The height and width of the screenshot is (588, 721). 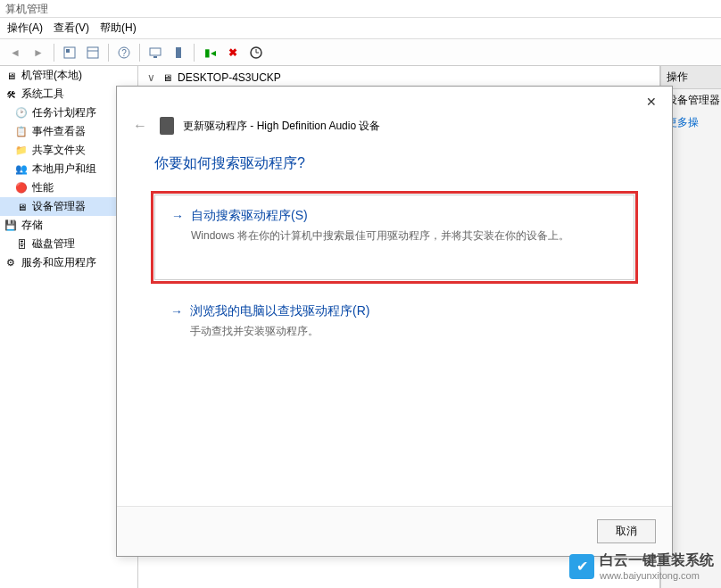 I want to click on menu-view: 查看(V), so click(x=71, y=29).